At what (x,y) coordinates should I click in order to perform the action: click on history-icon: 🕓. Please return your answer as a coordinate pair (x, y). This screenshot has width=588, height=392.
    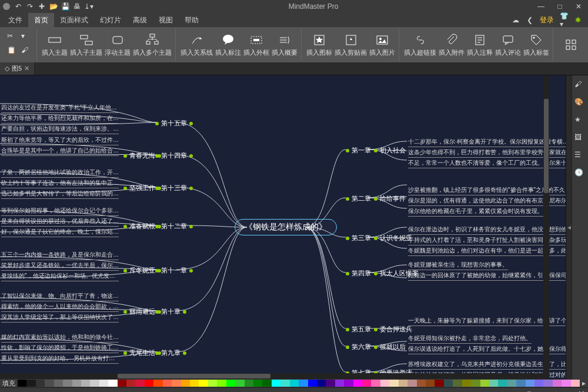
    Looking at the image, I should click on (580, 174).